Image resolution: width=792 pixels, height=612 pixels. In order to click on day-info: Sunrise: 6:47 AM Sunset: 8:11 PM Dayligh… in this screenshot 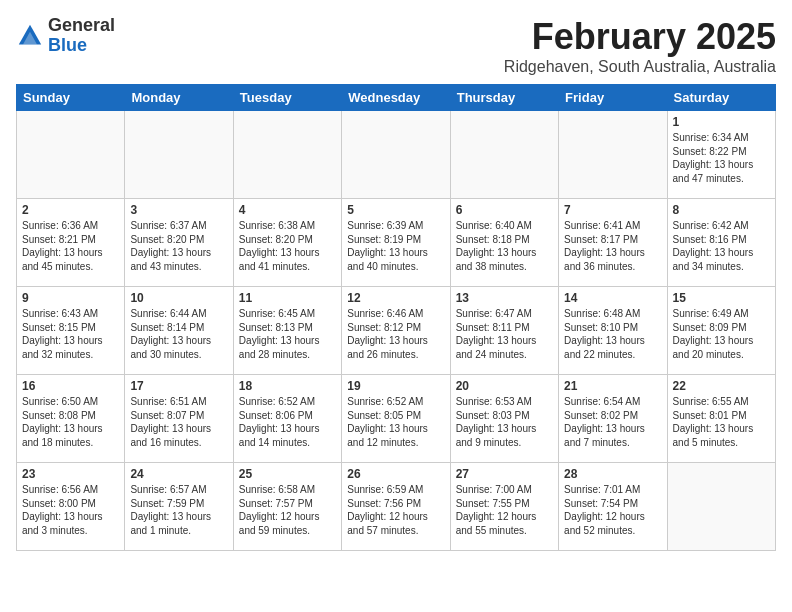, I will do `click(504, 334)`.